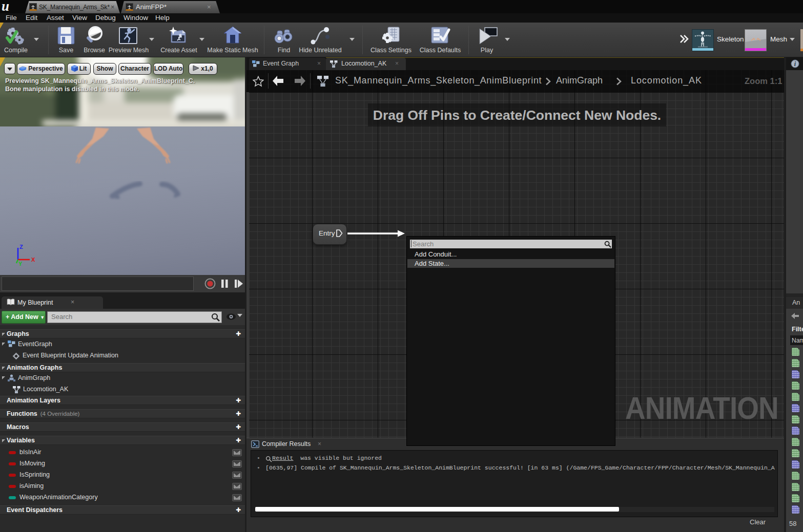  Describe the element at coordinates (20, 264) in the screenshot. I see `svg-text: Y` at that location.